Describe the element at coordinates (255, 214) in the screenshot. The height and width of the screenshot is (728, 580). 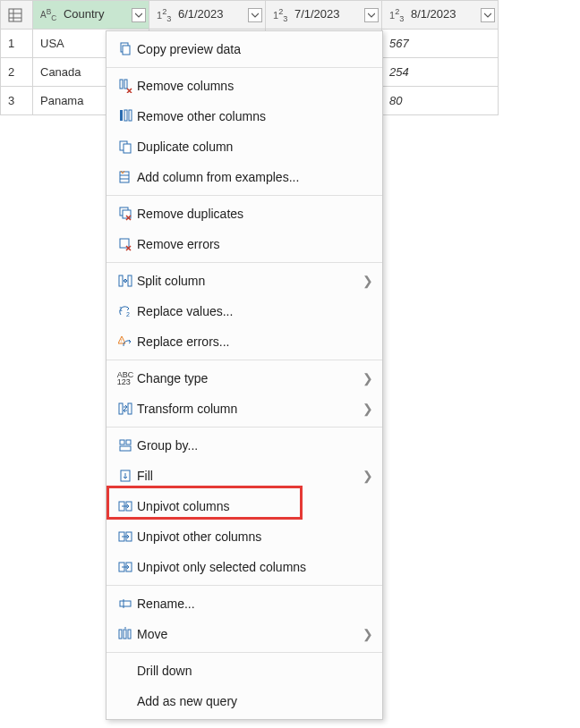
I see `menu-label: Remove duplicates` at that location.